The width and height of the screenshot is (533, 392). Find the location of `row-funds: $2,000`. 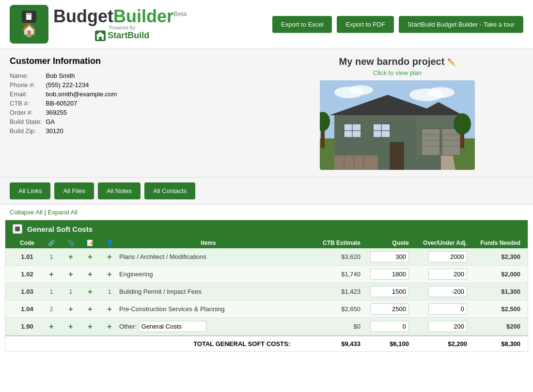

row-funds: $2,000 is located at coordinates (494, 274).